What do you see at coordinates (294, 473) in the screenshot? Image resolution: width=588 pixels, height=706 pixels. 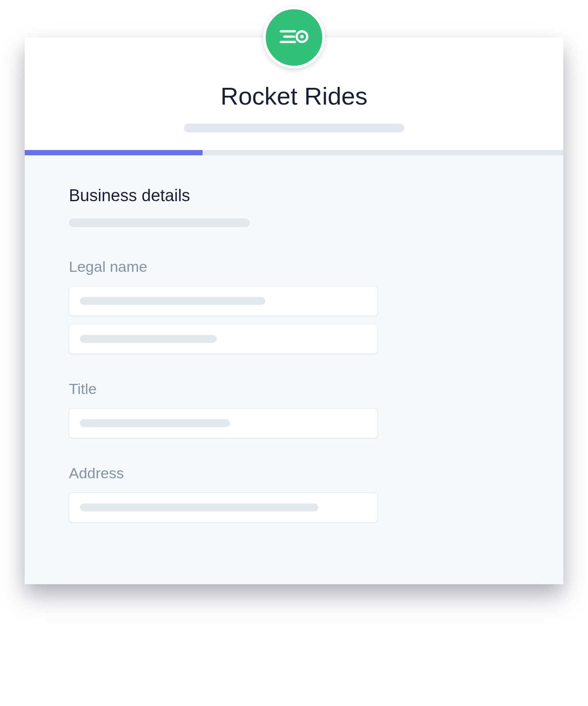 I see `address-label: Address` at bounding box center [294, 473].